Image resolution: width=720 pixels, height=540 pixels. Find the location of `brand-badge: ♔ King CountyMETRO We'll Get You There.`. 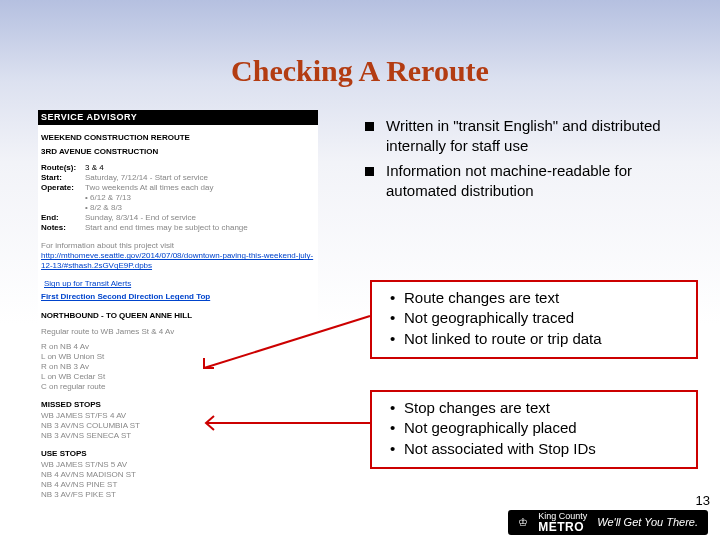

brand-badge: ♔ King CountyMETRO We'll Get You There. is located at coordinates (608, 522).